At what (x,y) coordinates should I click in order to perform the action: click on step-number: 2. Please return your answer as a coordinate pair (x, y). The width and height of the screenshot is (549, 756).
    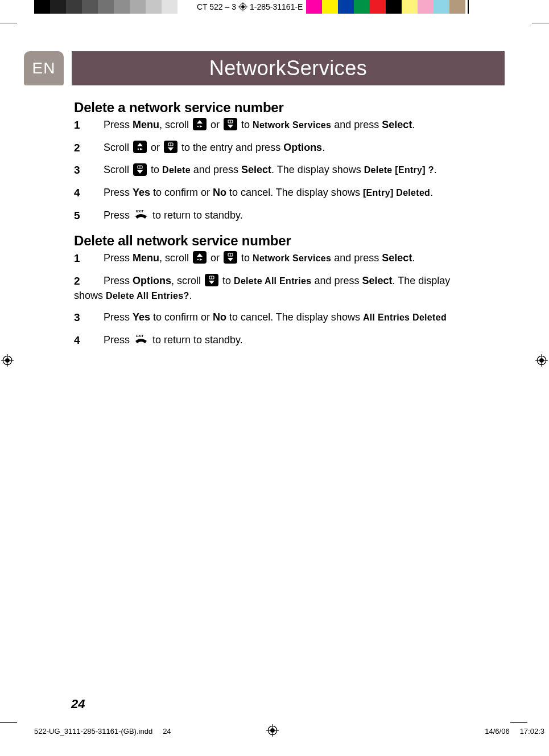
    Looking at the image, I should click on (89, 148).